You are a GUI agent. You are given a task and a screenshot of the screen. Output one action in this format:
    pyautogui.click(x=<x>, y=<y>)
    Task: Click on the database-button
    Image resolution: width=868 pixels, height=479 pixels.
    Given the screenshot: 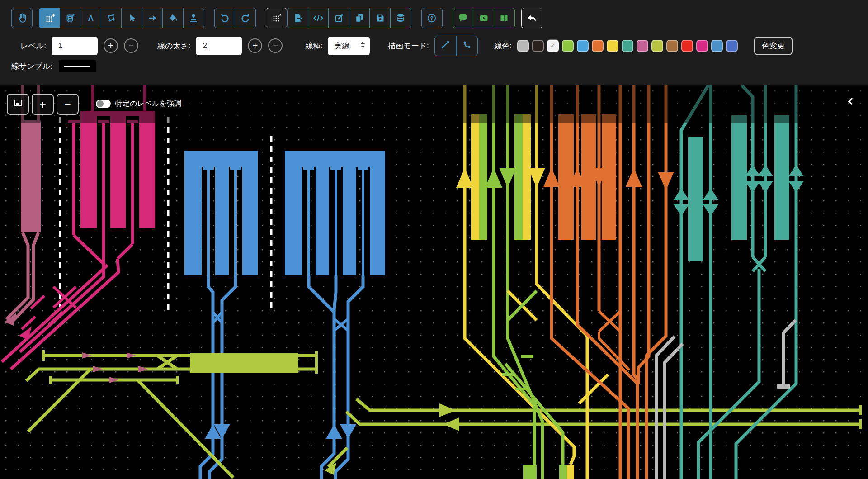 What is the action you would take?
    pyautogui.click(x=401, y=18)
    